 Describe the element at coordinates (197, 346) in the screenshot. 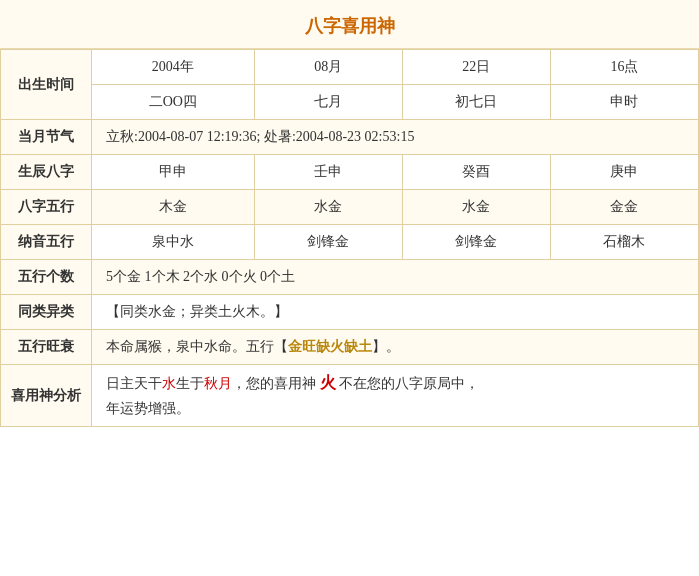

I see `wangxue-prefix: 本命属猴，泉中水命。五行【` at that location.